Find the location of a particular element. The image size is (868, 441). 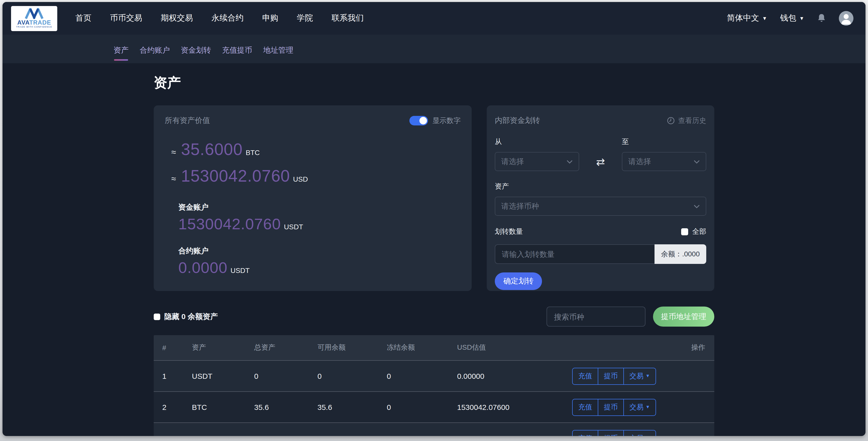

nav-item-contact: 联系我们 is located at coordinates (348, 18).